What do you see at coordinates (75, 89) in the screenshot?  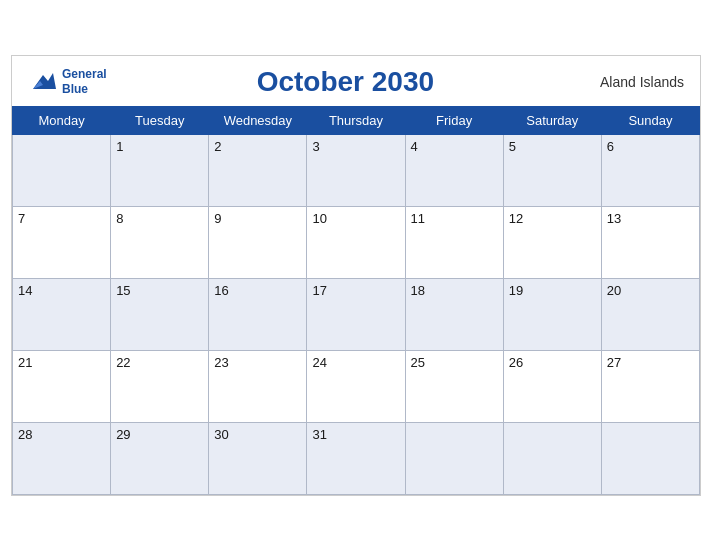 I see `logo-blue: Blue` at bounding box center [75, 89].